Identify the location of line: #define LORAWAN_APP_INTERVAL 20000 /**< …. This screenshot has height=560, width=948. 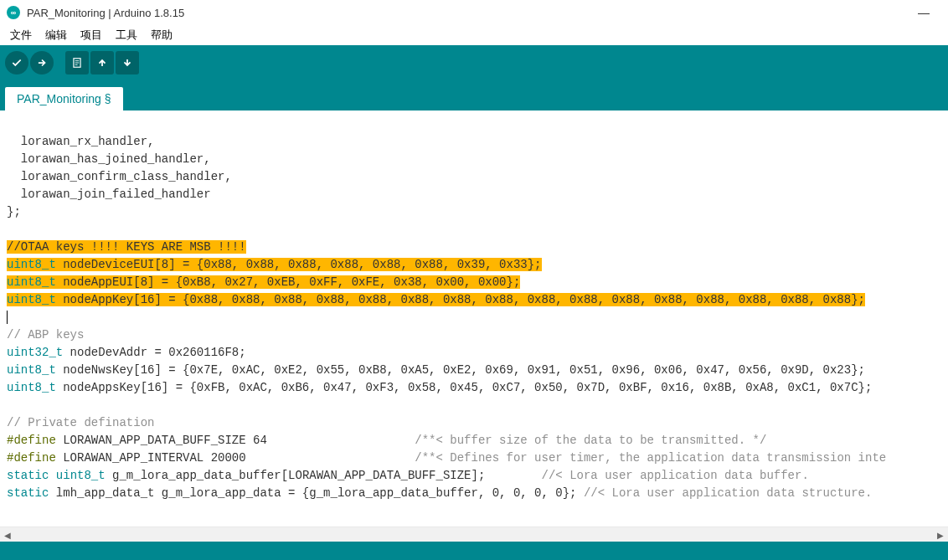
(446, 458).